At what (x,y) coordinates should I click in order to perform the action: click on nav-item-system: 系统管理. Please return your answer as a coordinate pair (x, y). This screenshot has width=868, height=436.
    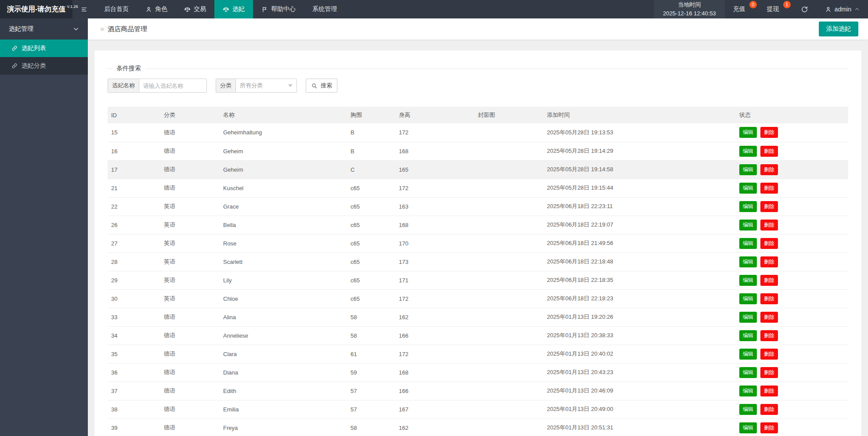
    Looking at the image, I should click on (325, 9).